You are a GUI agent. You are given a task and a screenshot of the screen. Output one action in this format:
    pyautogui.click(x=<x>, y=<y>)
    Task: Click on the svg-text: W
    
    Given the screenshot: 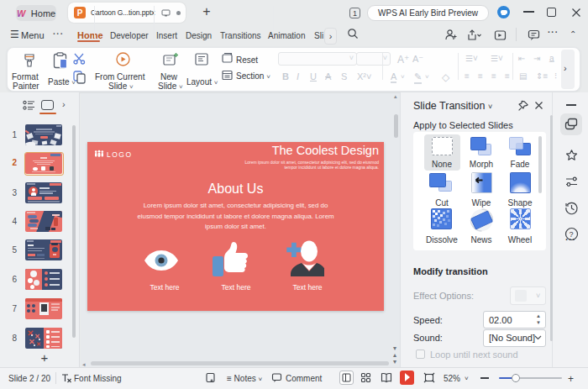 What is the action you would take?
    pyautogui.click(x=22, y=13)
    